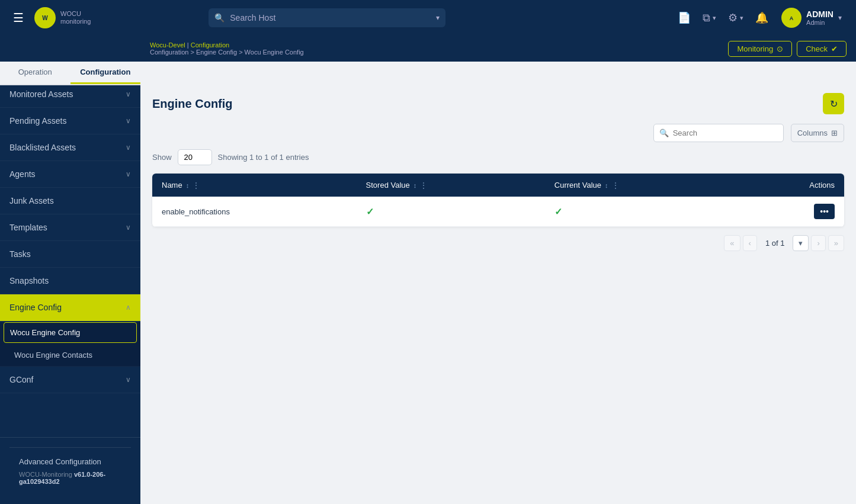 The width and height of the screenshot is (856, 504). What do you see at coordinates (818, 243) in the screenshot?
I see `pagination-next-button: ›` at bounding box center [818, 243].